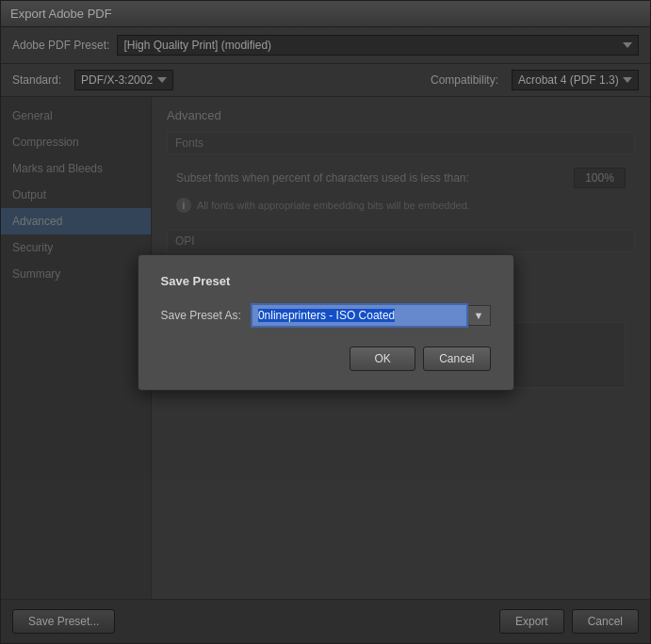  What do you see at coordinates (360, 315) in the screenshot?
I see `preset-name-input` at bounding box center [360, 315].